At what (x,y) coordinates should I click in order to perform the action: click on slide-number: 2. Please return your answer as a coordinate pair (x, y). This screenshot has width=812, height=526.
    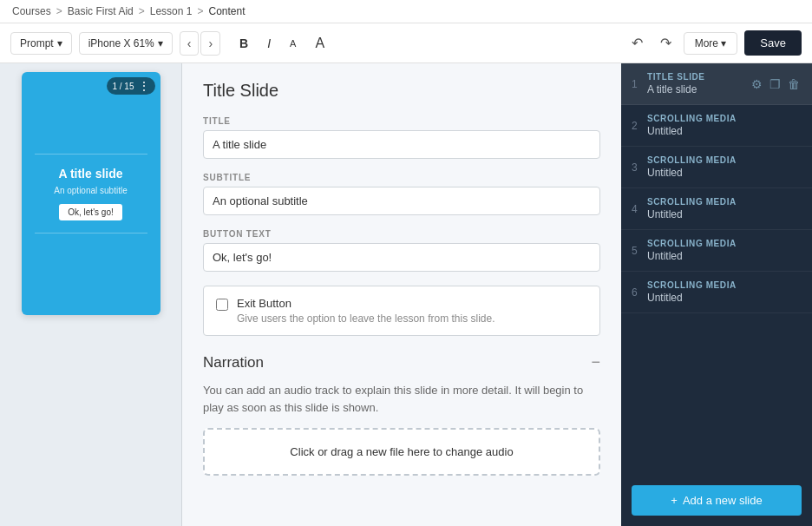
    Looking at the image, I should click on (639, 126).